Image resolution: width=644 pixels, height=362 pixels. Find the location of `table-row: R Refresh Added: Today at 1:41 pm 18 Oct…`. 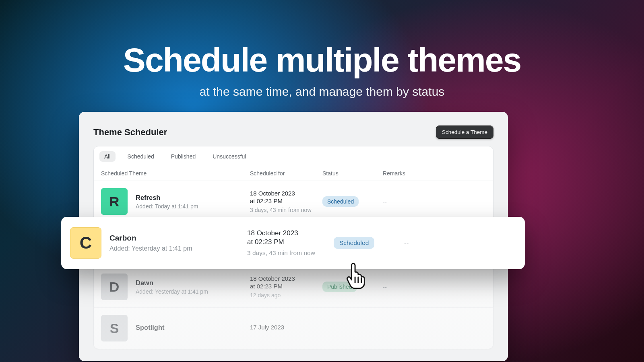

table-row: R Refresh Added: Today at 1:41 pm 18 Oct… is located at coordinates (293, 202).